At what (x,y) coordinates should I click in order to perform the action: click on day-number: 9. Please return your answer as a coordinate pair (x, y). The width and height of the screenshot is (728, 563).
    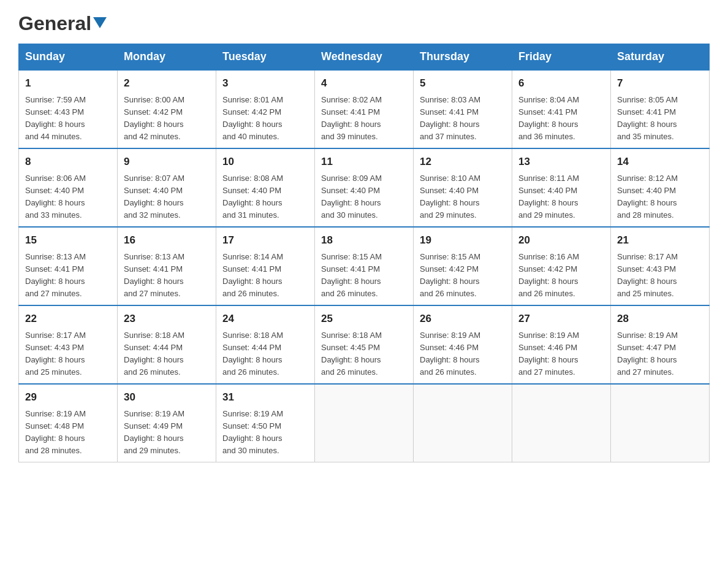
    Looking at the image, I should click on (167, 162).